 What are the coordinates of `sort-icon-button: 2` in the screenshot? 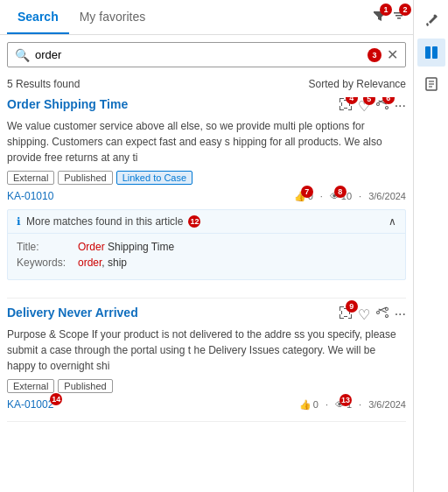 It's located at (399, 18).